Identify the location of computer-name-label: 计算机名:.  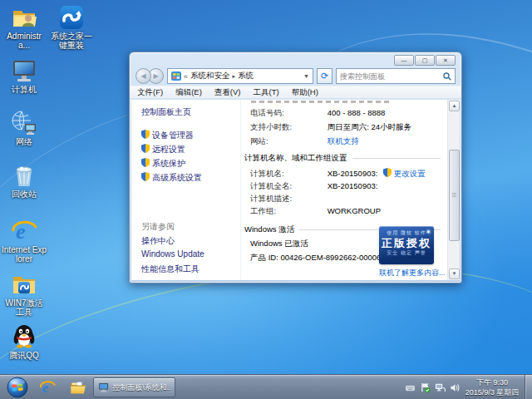
(288, 175).